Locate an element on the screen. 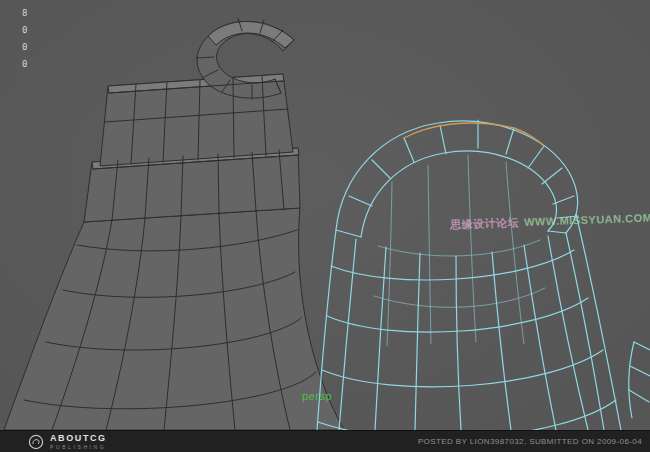 This screenshot has width=650, height=452. overlay-digit: 8 is located at coordinates (24, 14).